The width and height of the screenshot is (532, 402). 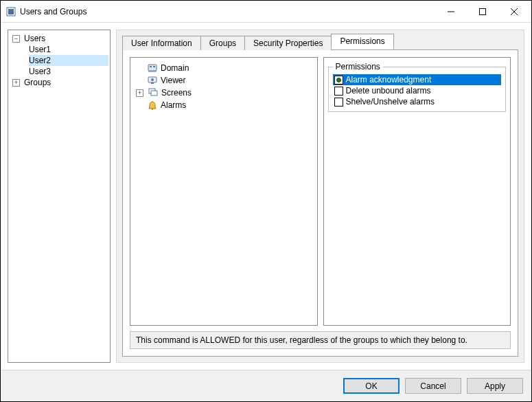 I want to click on screens-icon, so click(x=153, y=93).